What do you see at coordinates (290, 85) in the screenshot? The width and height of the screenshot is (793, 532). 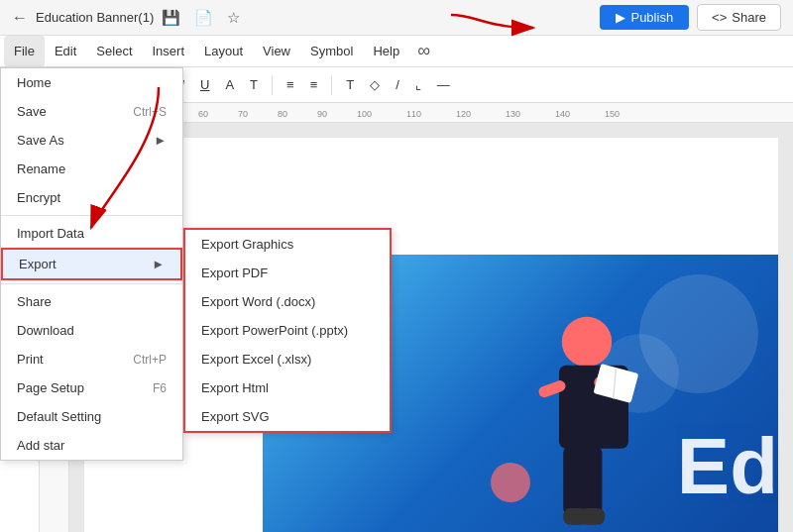 I see `align-button: ≡` at bounding box center [290, 85].